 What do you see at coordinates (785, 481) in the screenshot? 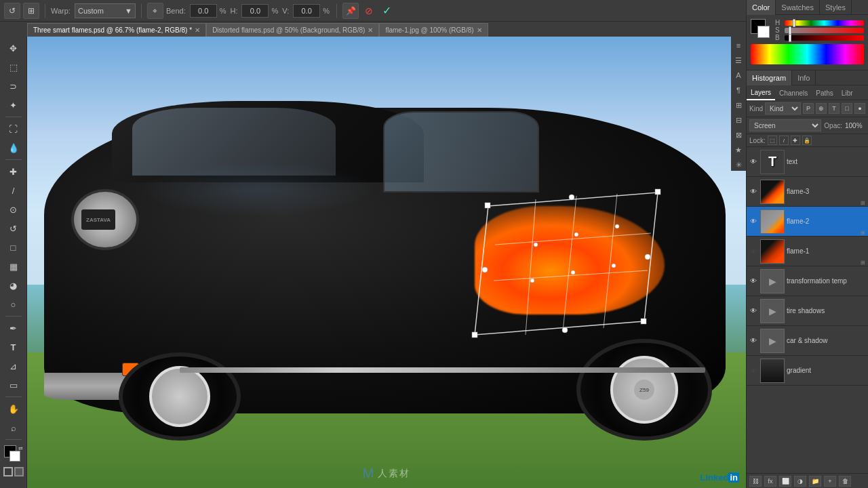
I see `add-mask-btn: ⬜` at bounding box center [785, 481].